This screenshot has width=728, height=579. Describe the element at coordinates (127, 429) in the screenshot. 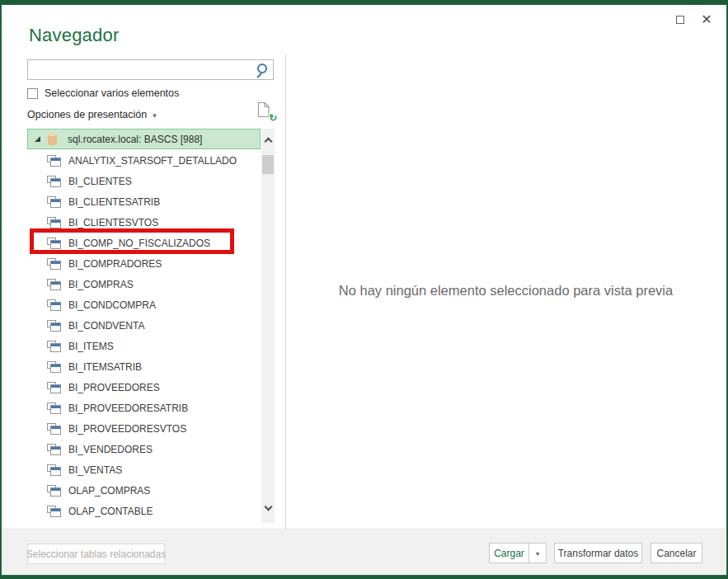

I see `tree-item-label: BI_PROVEEDORESVTOS` at that location.